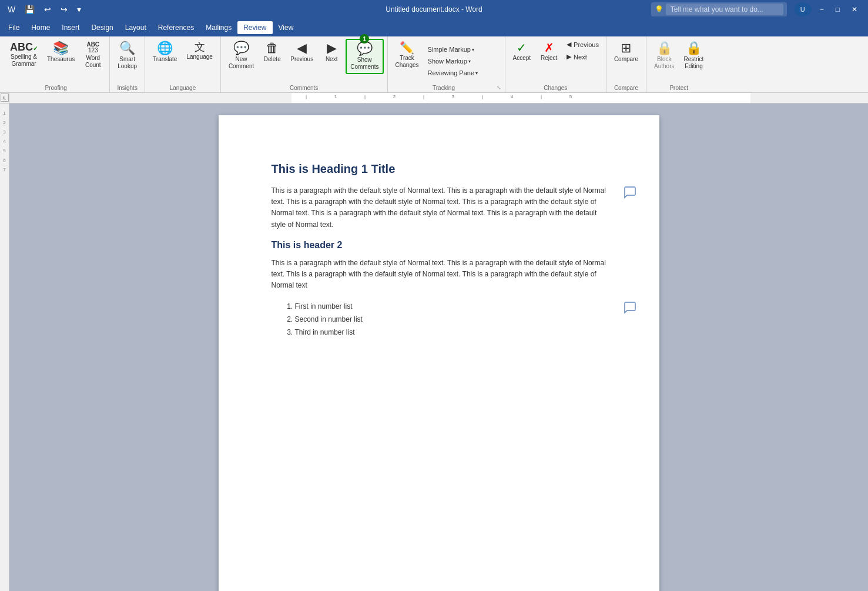  What do you see at coordinates (444, 87) in the screenshot?
I see `tracking-group-label: Tracking` at bounding box center [444, 87].